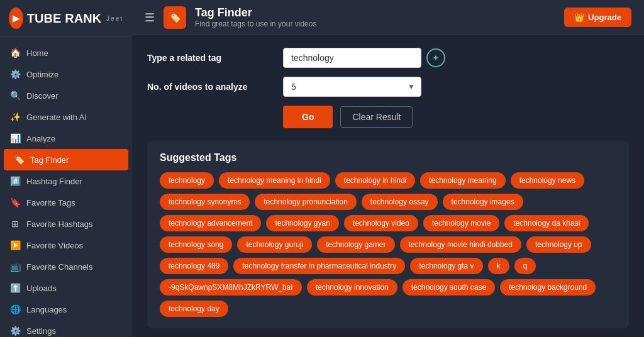 The image size is (644, 337). What do you see at coordinates (54, 181) in the screenshot?
I see `sidebar-item-label: Hashtag Finder` at bounding box center [54, 181].